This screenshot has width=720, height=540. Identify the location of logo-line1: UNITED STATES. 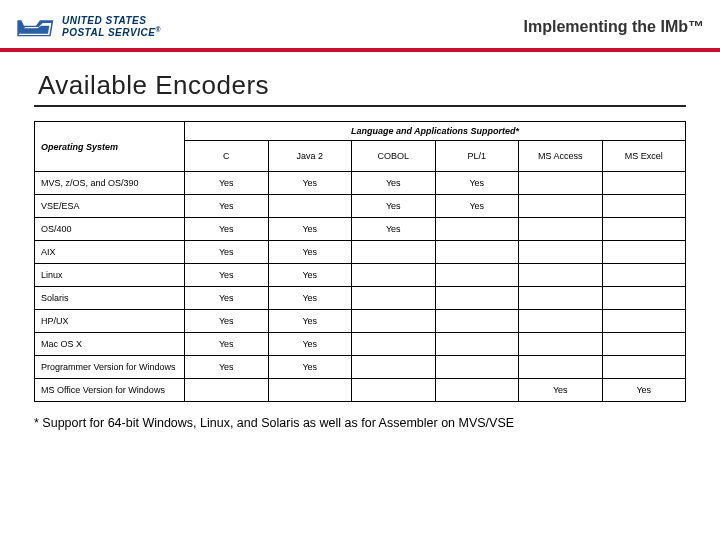
(112, 21).